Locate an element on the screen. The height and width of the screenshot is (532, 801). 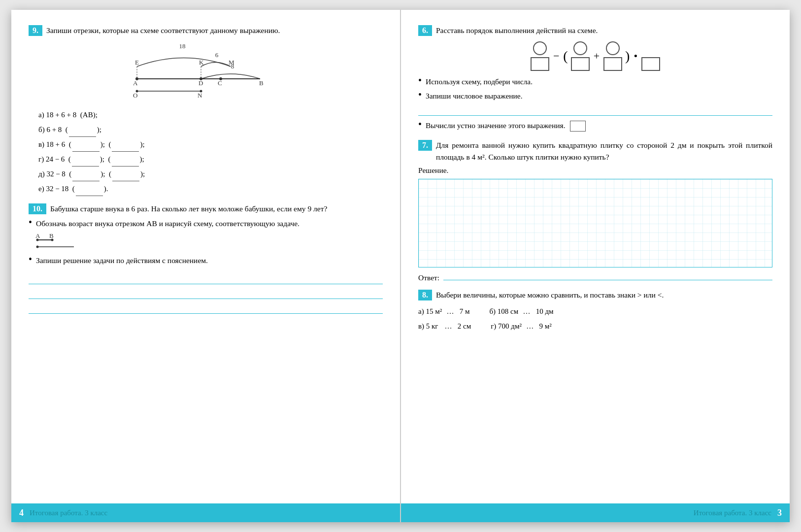
task-8-answers: а) 15 м² … 7 м б) 108 см … 10 дм в) 5 кг… is located at coordinates (595, 319).